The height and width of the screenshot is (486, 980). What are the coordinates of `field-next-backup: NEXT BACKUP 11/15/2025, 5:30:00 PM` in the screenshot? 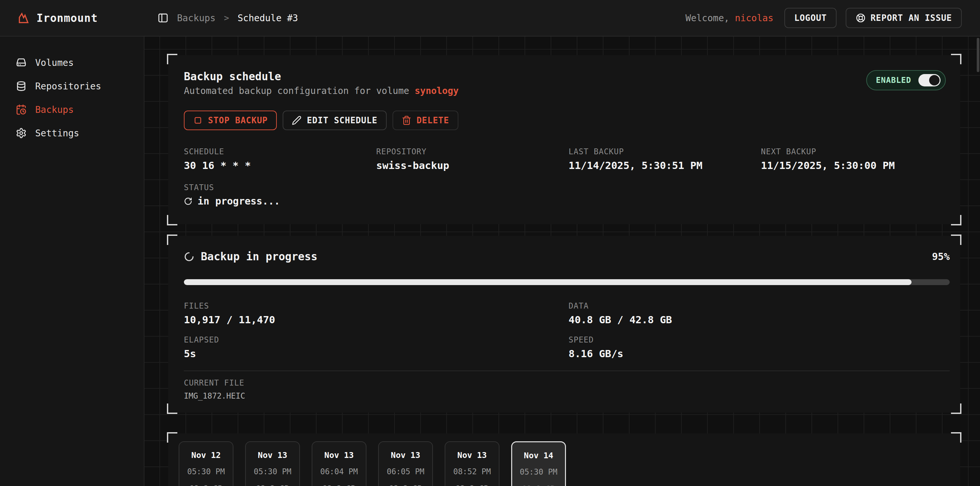 It's located at (853, 159).